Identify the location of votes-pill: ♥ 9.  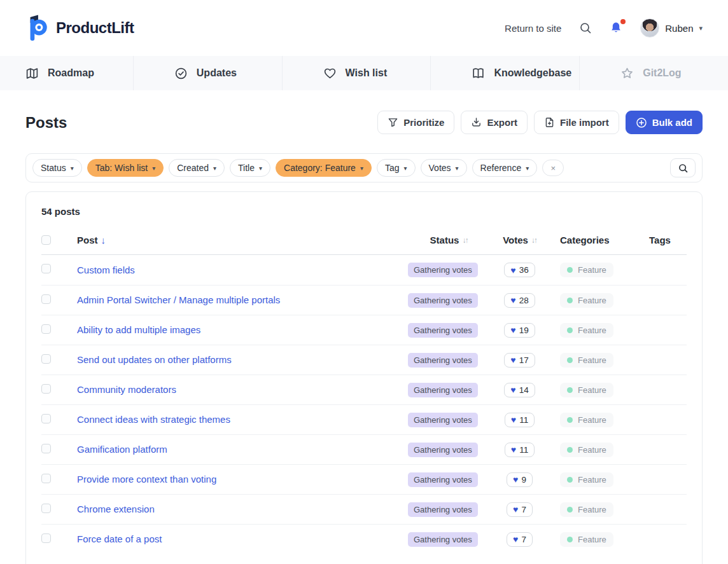
(519, 479).